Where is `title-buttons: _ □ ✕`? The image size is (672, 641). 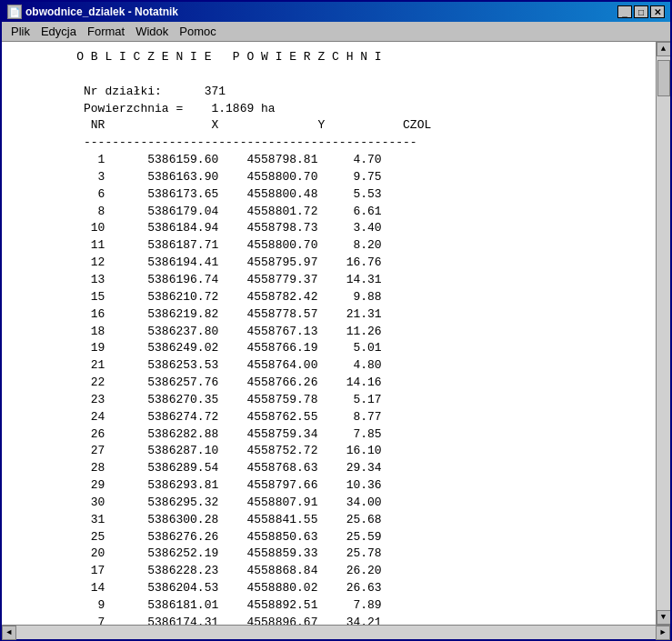 title-buttons: _ □ ✕ is located at coordinates (641, 12).